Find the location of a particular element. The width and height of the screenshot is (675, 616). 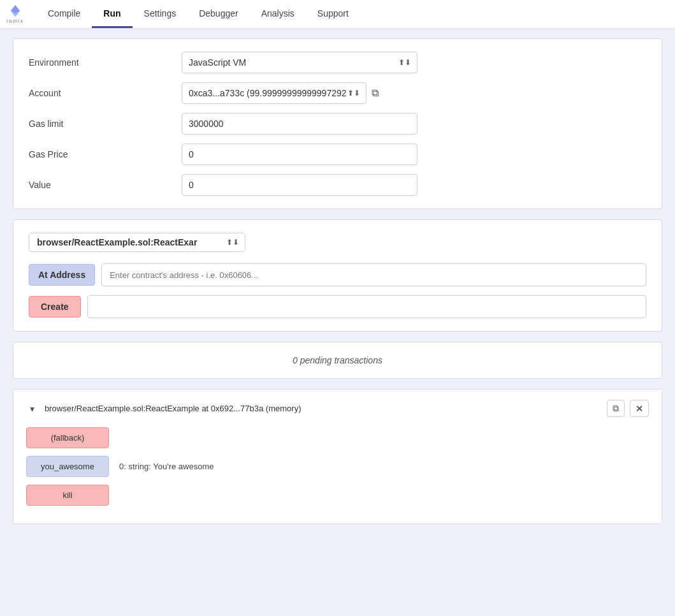

account-select: 0xca3...a733c (99.99999999999997292 is located at coordinates (274, 93).